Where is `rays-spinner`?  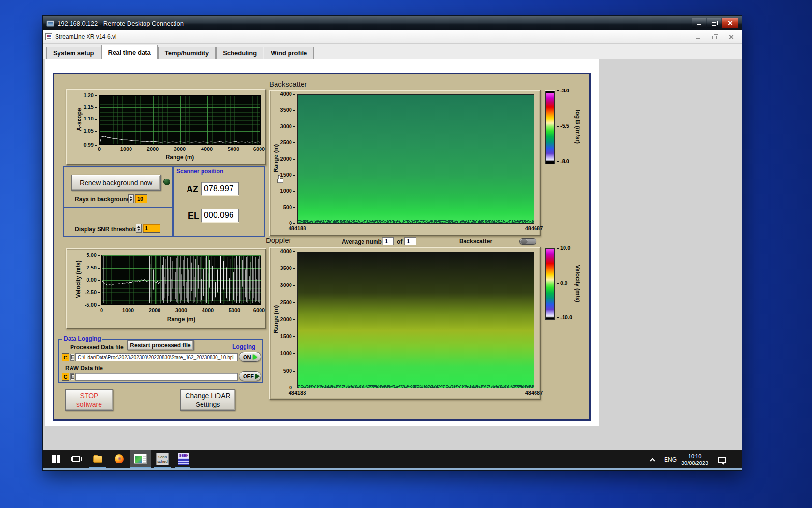 rays-spinner is located at coordinates (131, 199).